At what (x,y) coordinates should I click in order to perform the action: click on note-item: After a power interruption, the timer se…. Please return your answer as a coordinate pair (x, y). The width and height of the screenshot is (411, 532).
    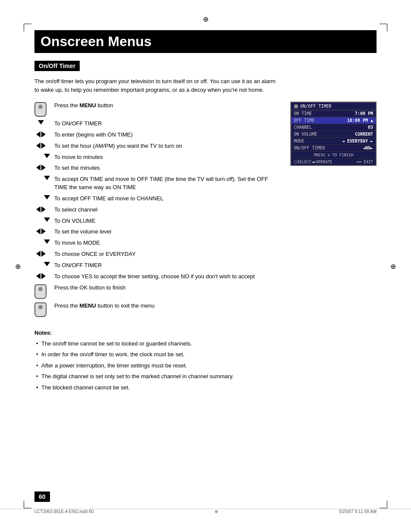
    Looking at the image, I should click on (206, 366).